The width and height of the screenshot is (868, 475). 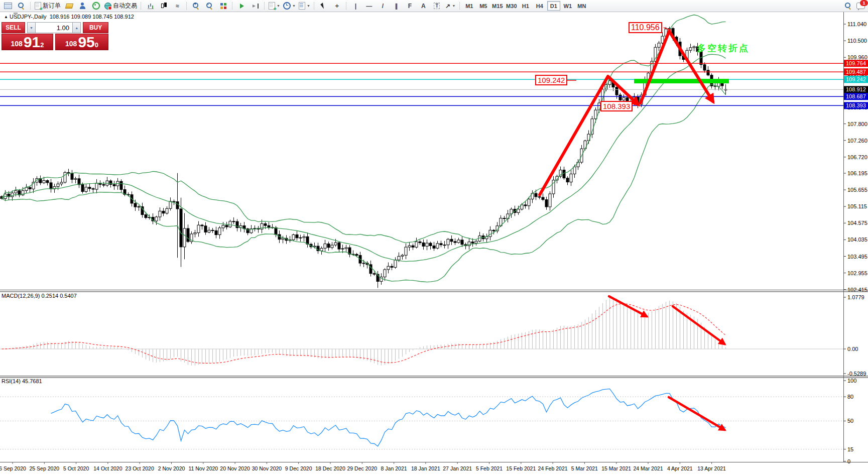 I want to click on chart-shift-button, so click(x=255, y=6).